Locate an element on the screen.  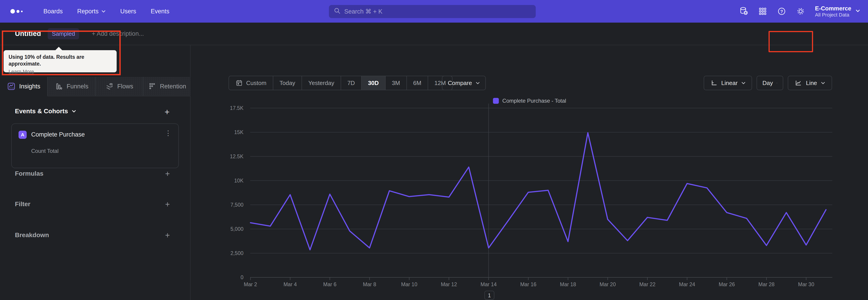
event-card: A Complete Purchase ⋮ Count Total is located at coordinates (95, 146).